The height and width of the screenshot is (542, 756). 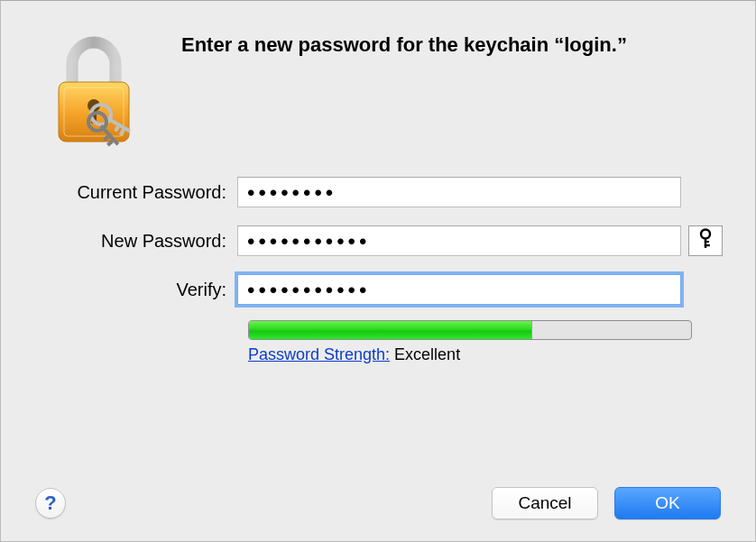 What do you see at coordinates (545, 503) in the screenshot?
I see `cancel-button: Cancel` at bounding box center [545, 503].